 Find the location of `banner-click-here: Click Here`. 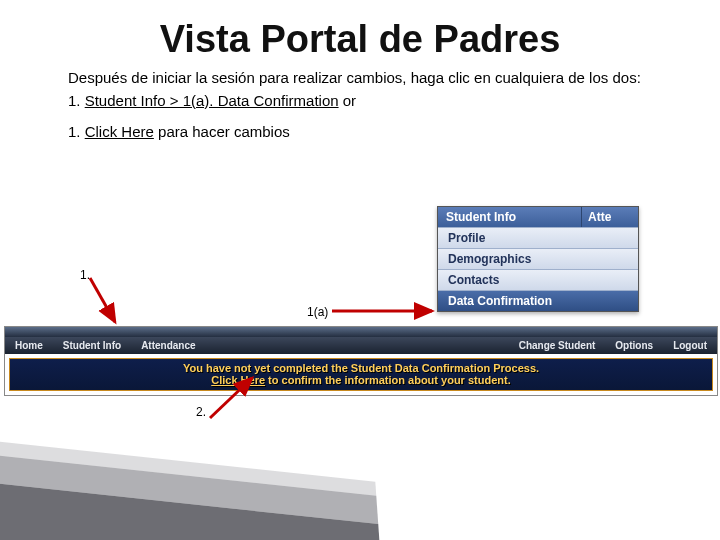

banner-click-here: Click Here is located at coordinates (238, 380).